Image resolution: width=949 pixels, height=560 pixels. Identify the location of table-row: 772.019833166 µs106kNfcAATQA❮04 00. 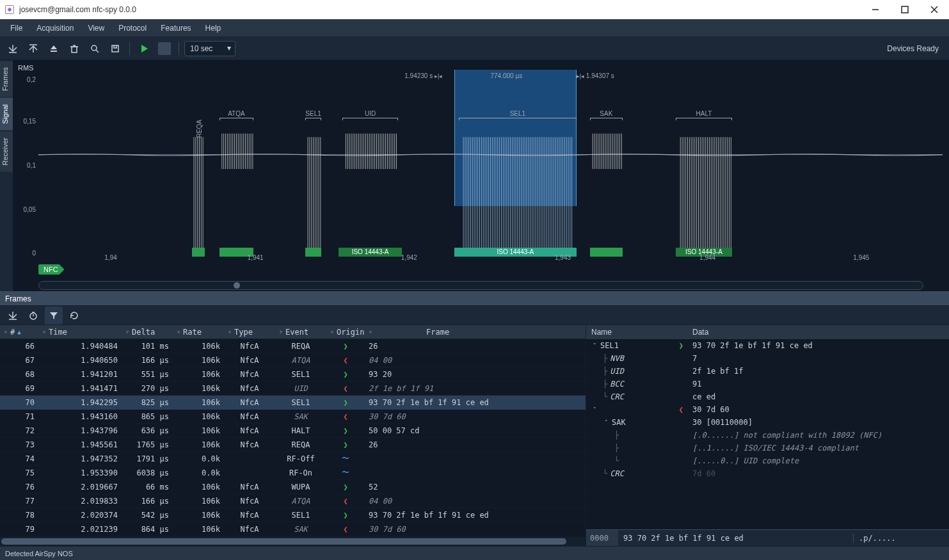
(293, 501).